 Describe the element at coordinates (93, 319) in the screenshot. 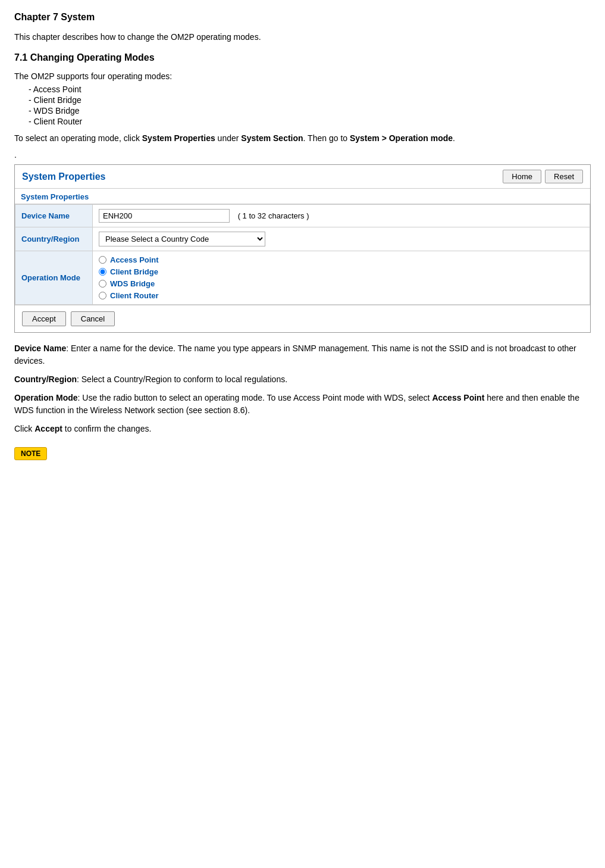

I see `cancel-button: Cancel` at that location.